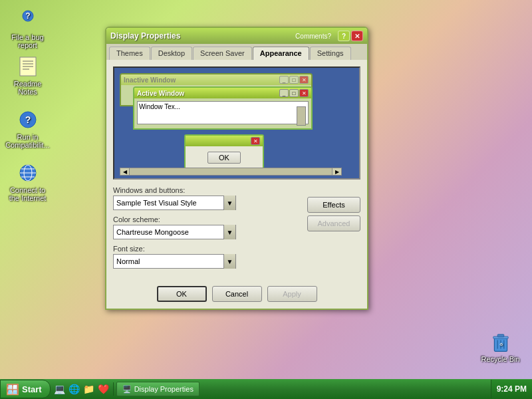 The width and height of the screenshot is (532, 399). Describe the element at coordinates (13, 390) in the screenshot. I see `start-logo: 🪟` at that location.